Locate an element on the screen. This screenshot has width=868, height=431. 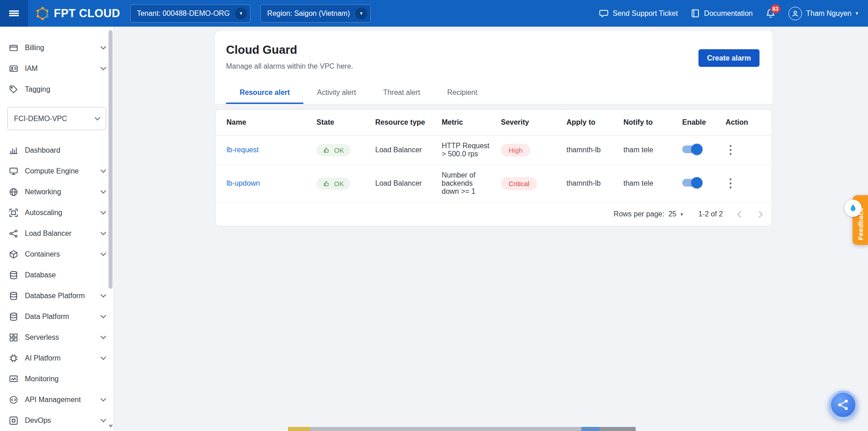
vpc-selector: FCI-DEMO-VPC is located at coordinates (57, 118).